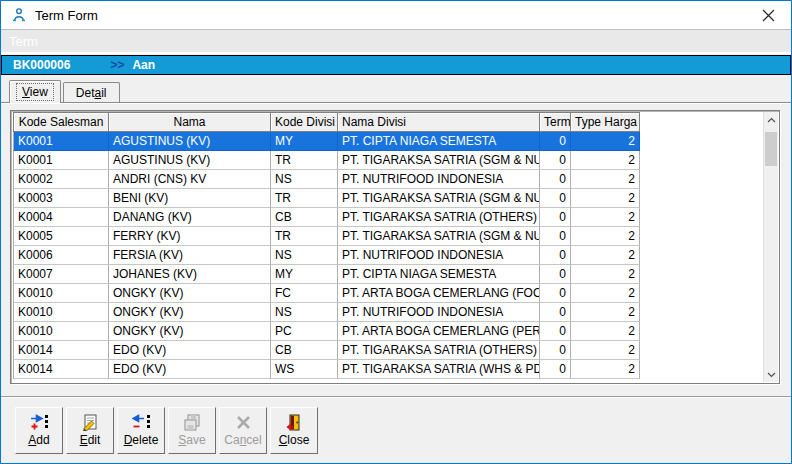  What do you see at coordinates (90, 423) in the screenshot?
I see `edit-icon` at bounding box center [90, 423].